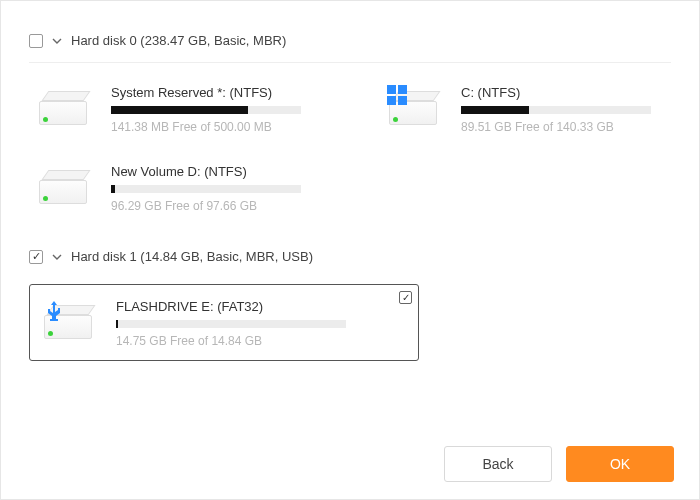 This screenshot has width=700, height=500. Describe the element at coordinates (350, 260) in the screenshot. I see `disk-header-1: Hard disk 1 (14.84 GB, Basic, MBR, USB)` at that location.